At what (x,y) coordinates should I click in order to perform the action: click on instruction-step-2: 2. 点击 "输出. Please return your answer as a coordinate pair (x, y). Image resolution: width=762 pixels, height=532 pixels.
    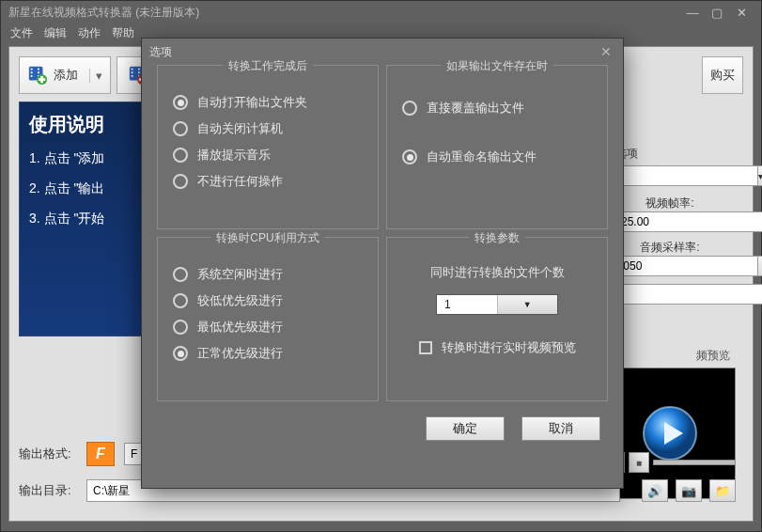
    Looking at the image, I should click on (89, 189).